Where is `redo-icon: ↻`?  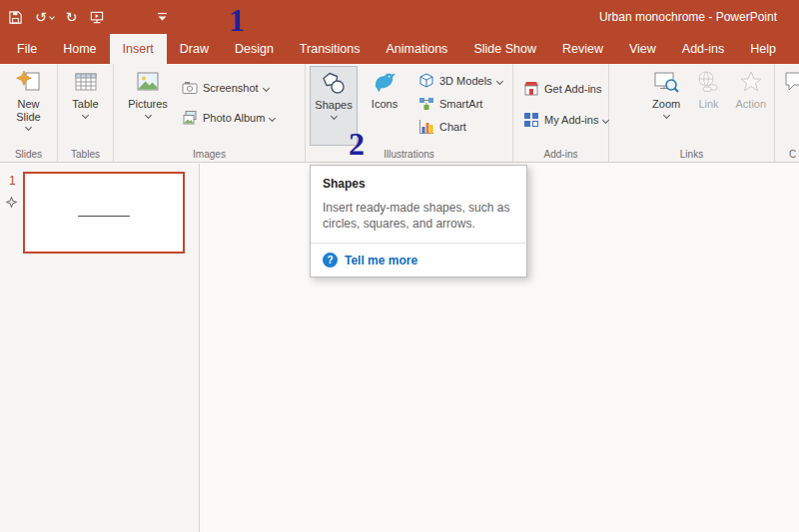 redo-icon: ↻ is located at coordinates (72, 17).